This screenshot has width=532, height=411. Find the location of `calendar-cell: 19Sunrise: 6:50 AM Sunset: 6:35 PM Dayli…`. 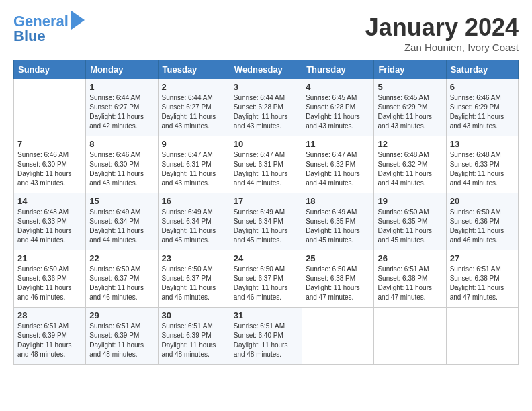

calendar-cell: 19Sunrise: 6:50 AM Sunset: 6:35 PM Dayli… is located at coordinates (410, 222).